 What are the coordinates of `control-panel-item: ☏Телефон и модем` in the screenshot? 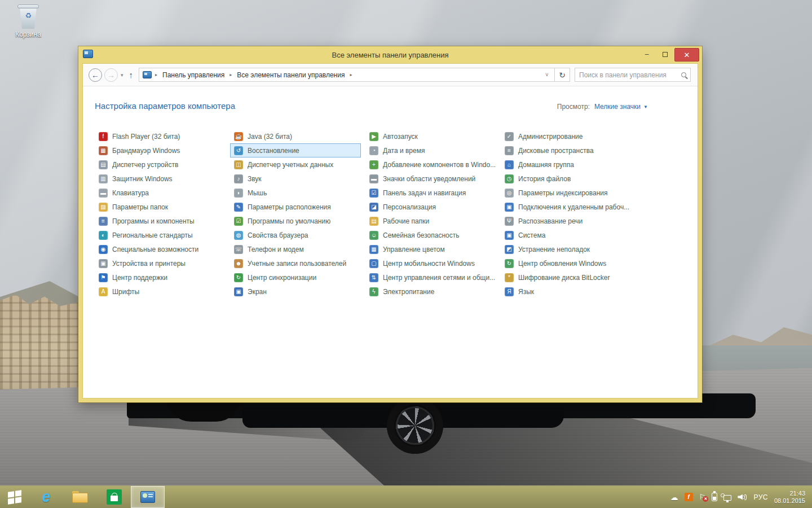 It's located at (269, 249).